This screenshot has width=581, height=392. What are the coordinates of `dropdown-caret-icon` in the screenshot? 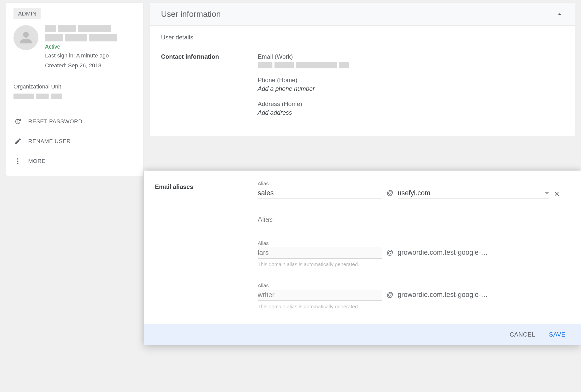 It's located at (547, 193).